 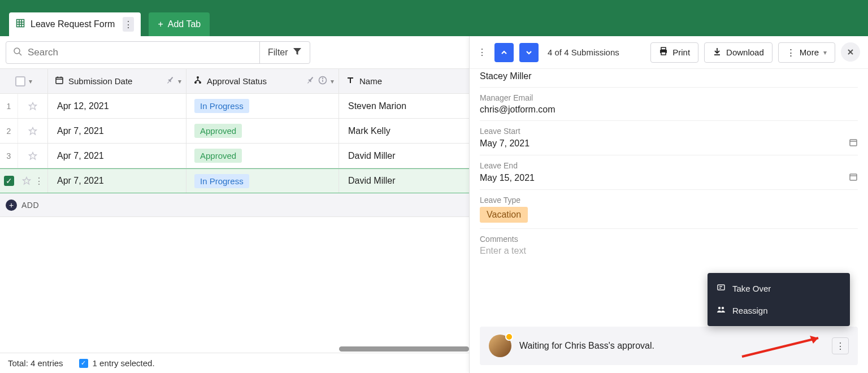 I want to click on field-manager-email-value: chris@jotform.com, so click(x=669, y=110).